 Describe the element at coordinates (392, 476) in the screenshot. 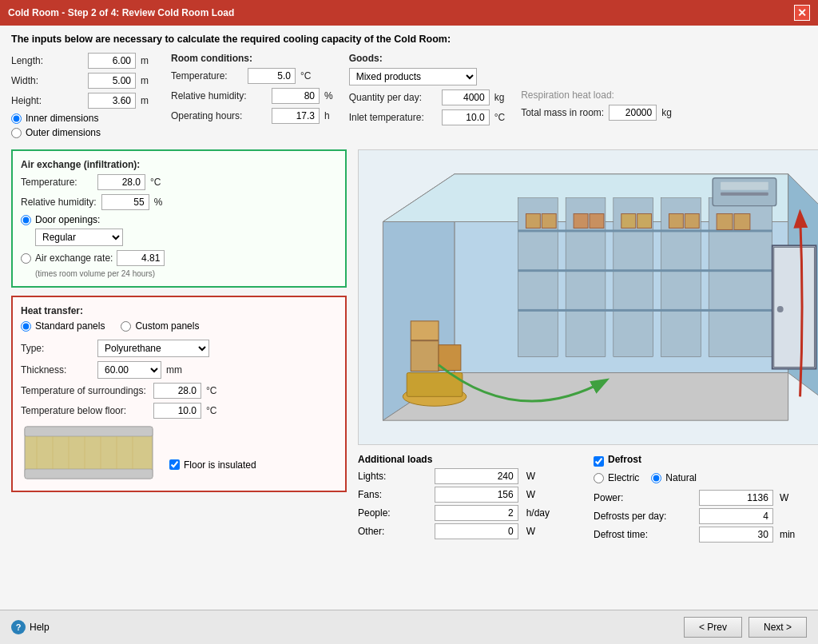

I see `lights-label: Lights:` at that location.